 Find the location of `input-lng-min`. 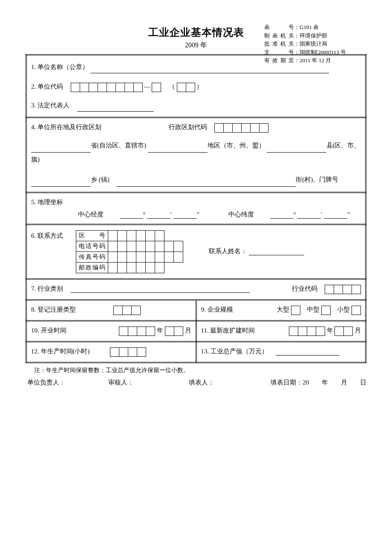

input-lng-min is located at coordinates (159, 215).